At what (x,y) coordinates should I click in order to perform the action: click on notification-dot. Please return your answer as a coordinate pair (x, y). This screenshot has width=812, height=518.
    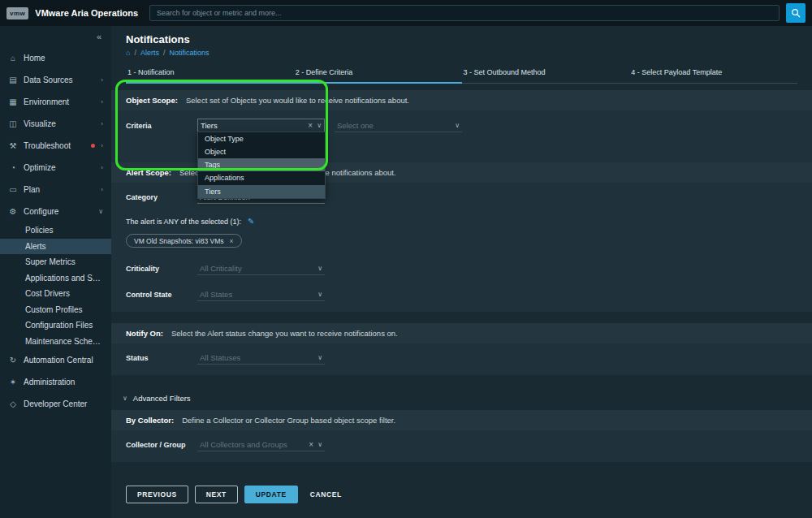
    Looking at the image, I should click on (93, 146).